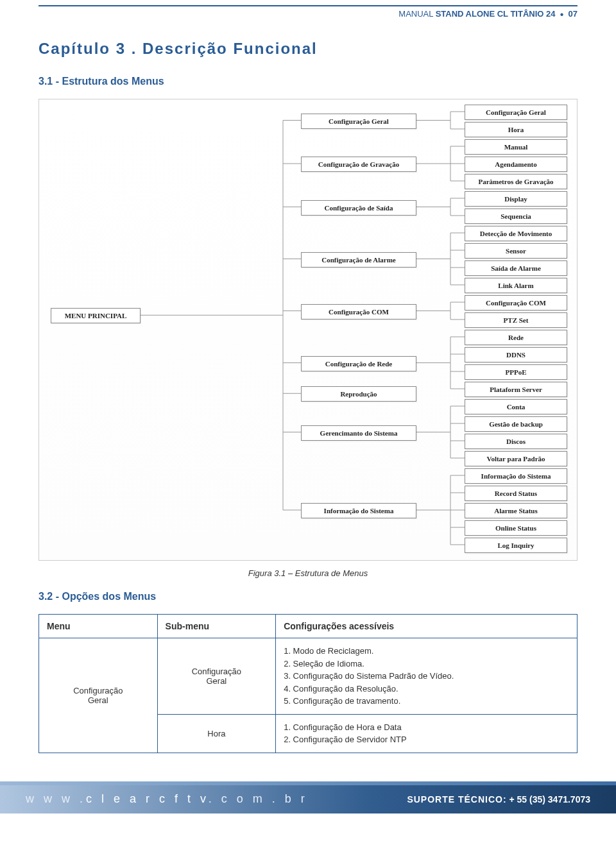  I want to click on diagram-leaf-node: PTZ Set, so click(516, 320).